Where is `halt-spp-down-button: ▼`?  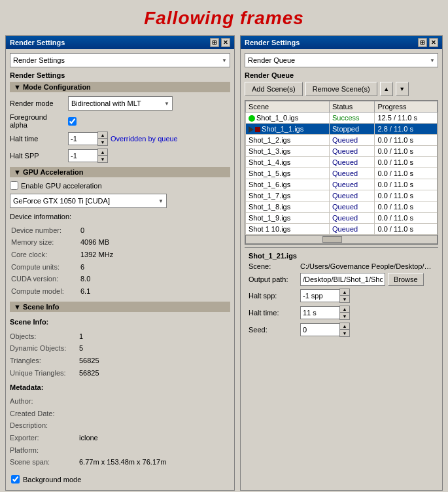
halt-spp-down-button: ▼ is located at coordinates (103, 159).